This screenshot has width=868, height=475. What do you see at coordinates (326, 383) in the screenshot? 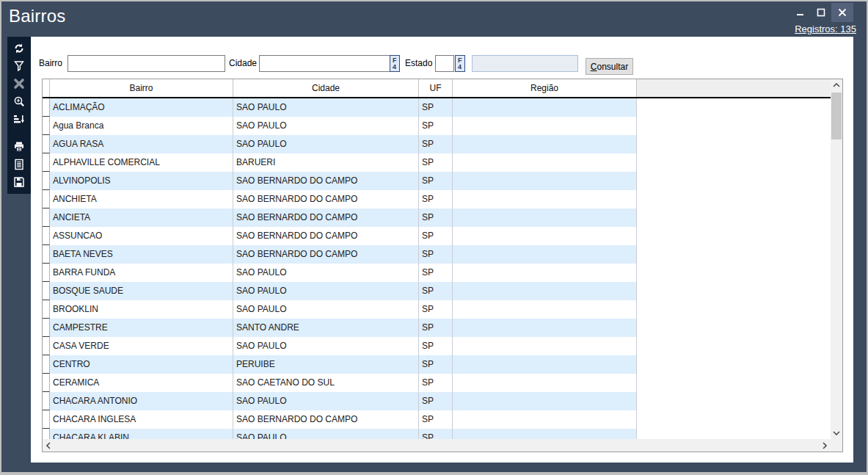
I see `cell-cidade: SAO CAETANO DO SUL` at bounding box center [326, 383].